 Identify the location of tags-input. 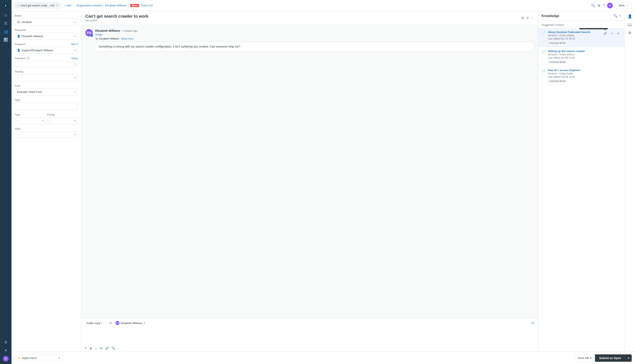
(46, 106).